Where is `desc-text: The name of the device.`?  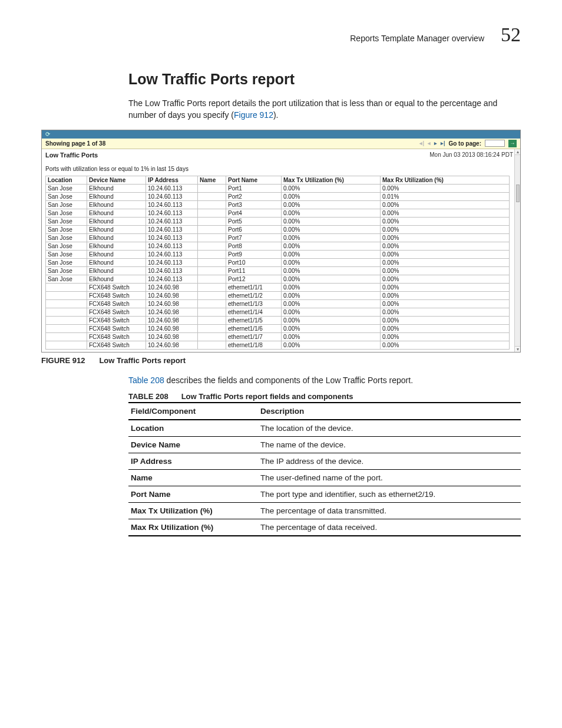 desc-text: The name of the device. is located at coordinates (389, 444).